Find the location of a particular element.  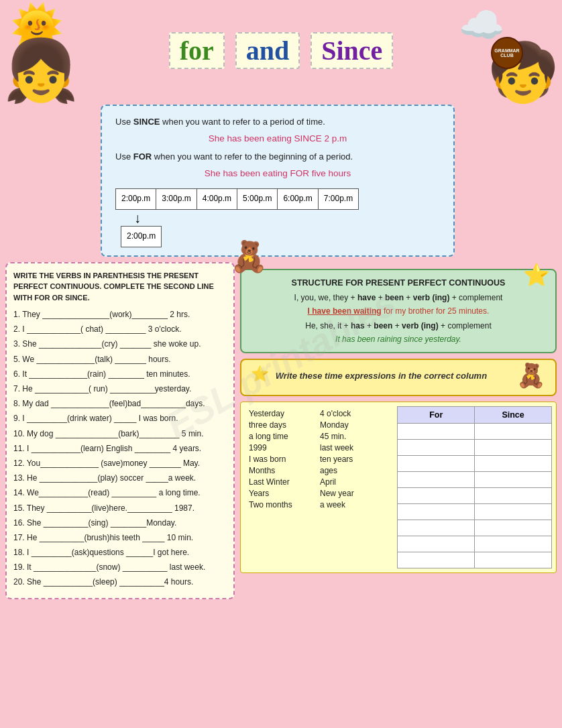

time-word-1: Months is located at coordinates (279, 471).